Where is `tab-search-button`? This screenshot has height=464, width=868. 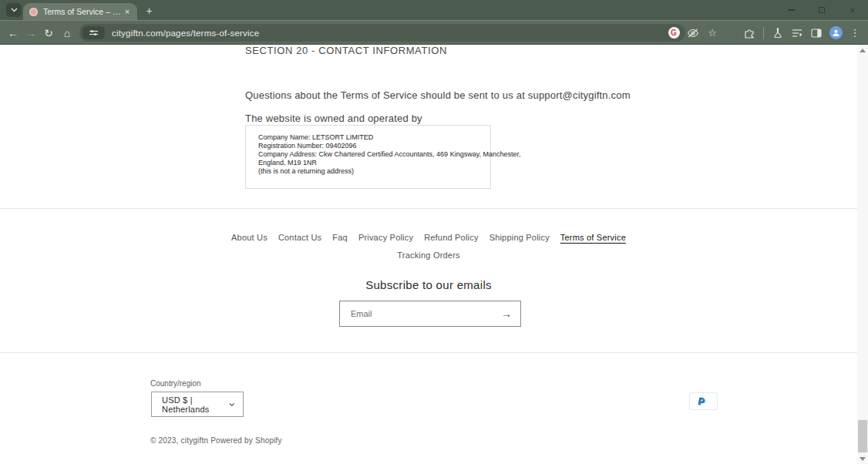 tab-search-button is located at coordinates (14, 10).